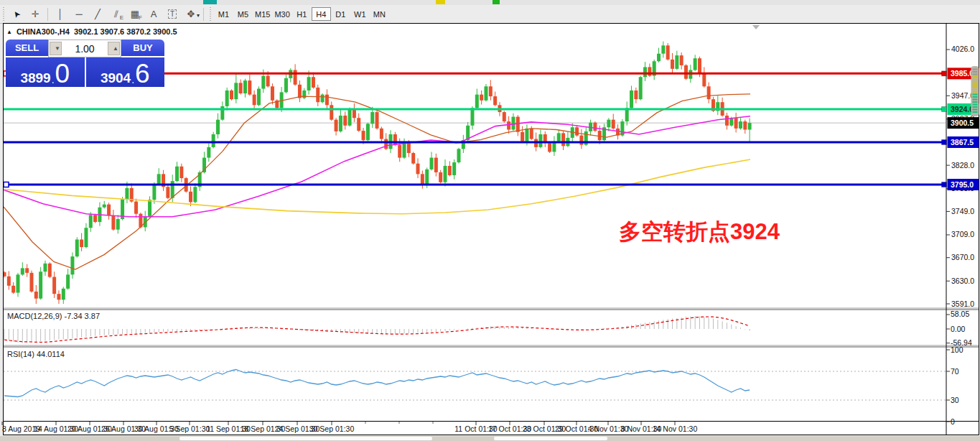  Describe the element at coordinates (60, 14) in the screenshot. I see `vertical-line-icon: │` at that location.